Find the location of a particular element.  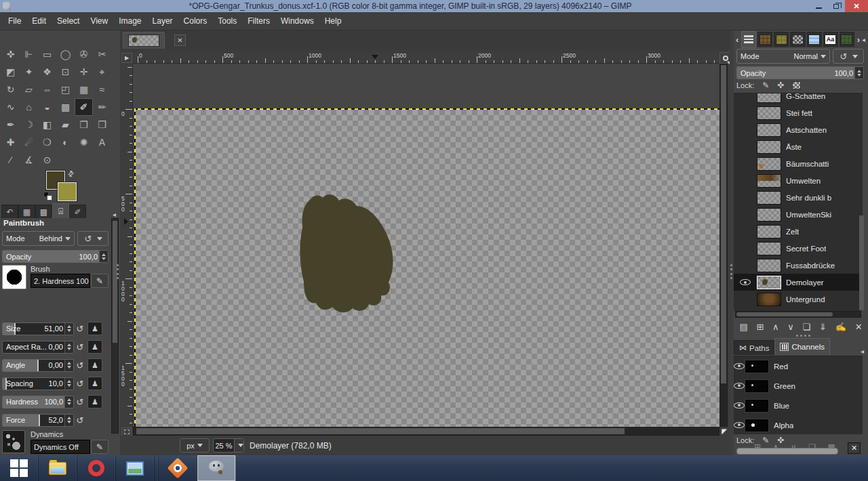

menu-filters: Filters is located at coordinates (259, 21).